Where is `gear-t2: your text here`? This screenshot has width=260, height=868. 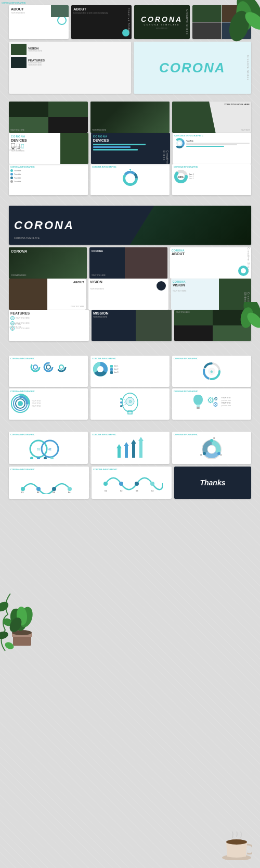
gear-t2: your text here is located at coordinates (226, 400).